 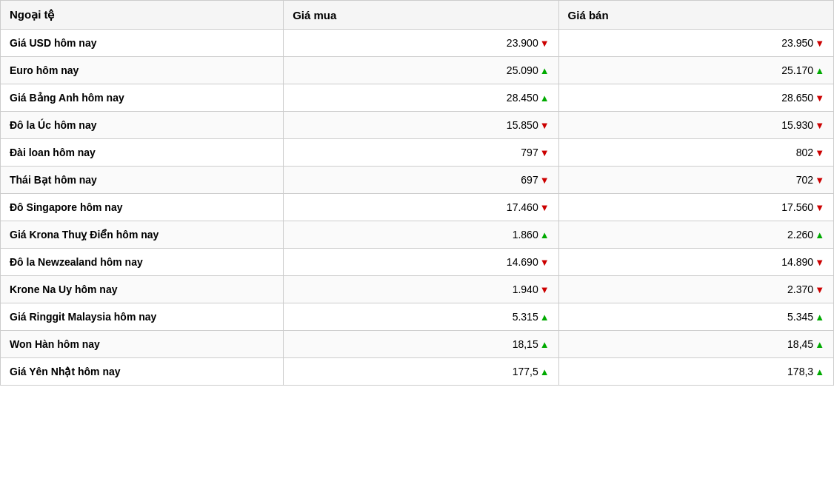 What do you see at coordinates (421, 235) in the screenshot?
I see `buy-price: 1.860▲` at bounding box center [421, 235].